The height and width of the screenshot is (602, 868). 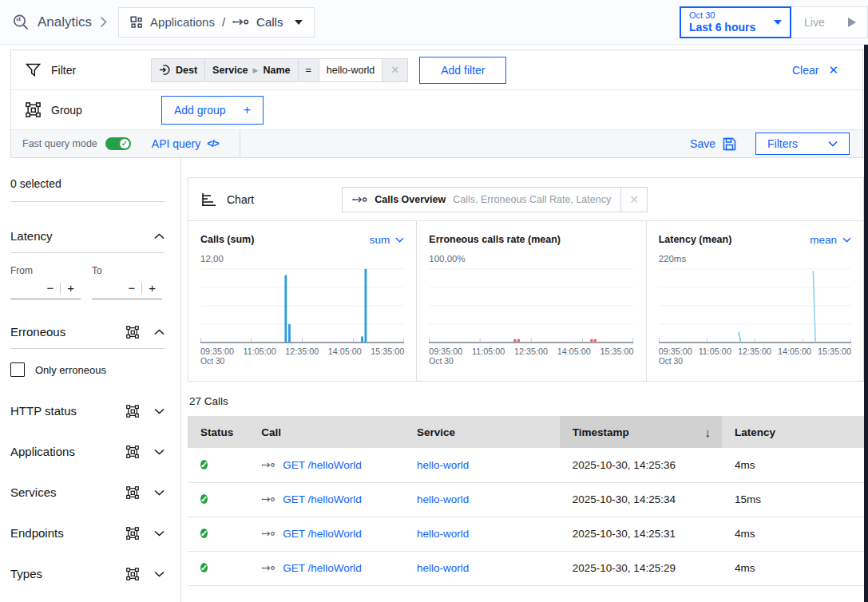 I want to click on filter-chip-key: Service ▶ Name, so click(x=252, y=70).